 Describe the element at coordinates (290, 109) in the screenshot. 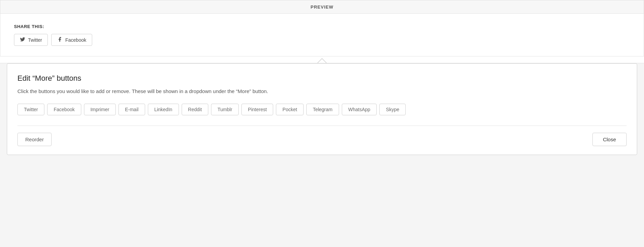

I see `option-btn-pocket-label: Pocket` at that location.